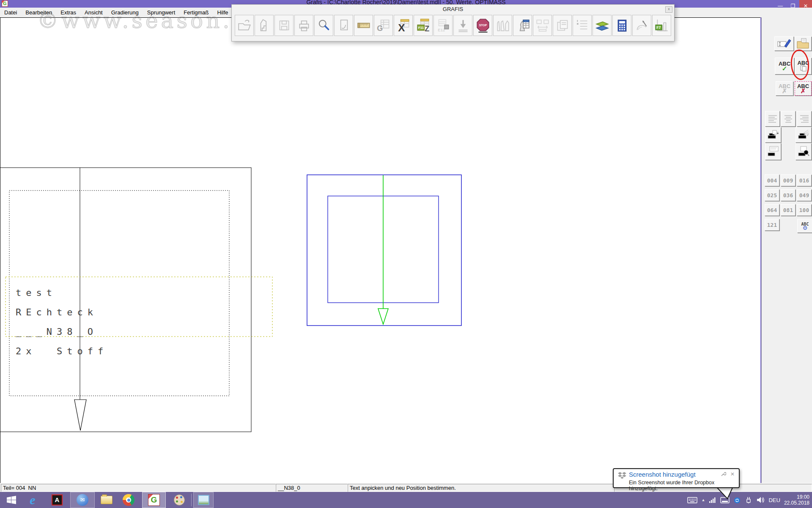 The width and height of the screenshot is (812, 508). What do you see at coordinates (312, 488) in the screenshot?
I see `status-grading: __N38_0` at bounding box center [312, 488].